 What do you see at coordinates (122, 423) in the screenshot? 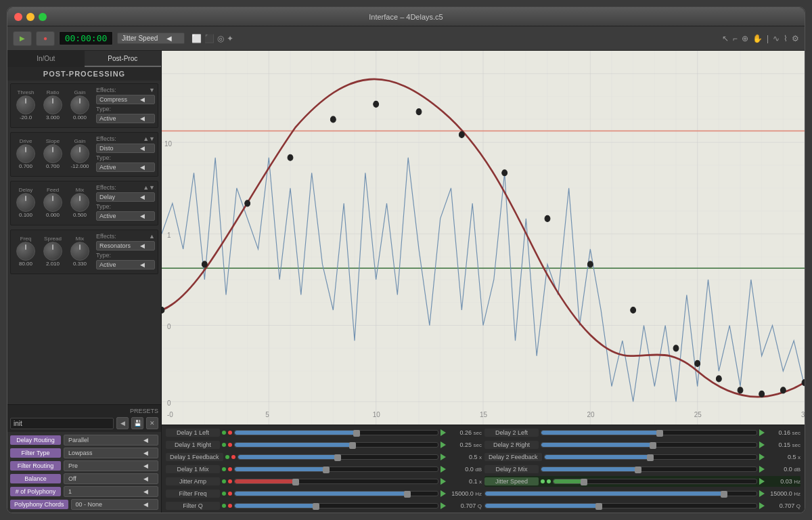
I see `preset-prev: ◀` at bounding box center [122, 423].